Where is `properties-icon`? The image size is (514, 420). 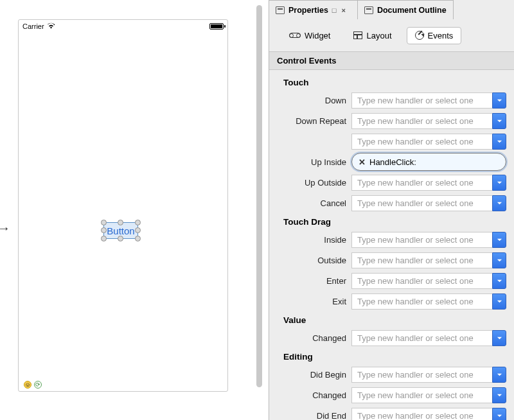
properties-icon is located at coordinates (280, 10).